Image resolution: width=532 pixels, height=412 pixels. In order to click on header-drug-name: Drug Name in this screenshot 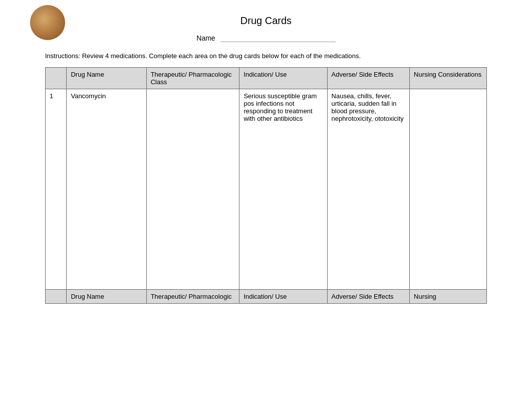, I will do `click(106, 78)`.